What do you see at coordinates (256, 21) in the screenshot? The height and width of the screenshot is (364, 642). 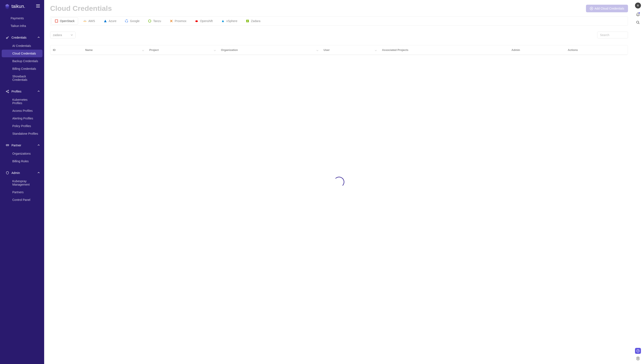 I see `tab-label: Zadara` at bounding box center [256, 21].